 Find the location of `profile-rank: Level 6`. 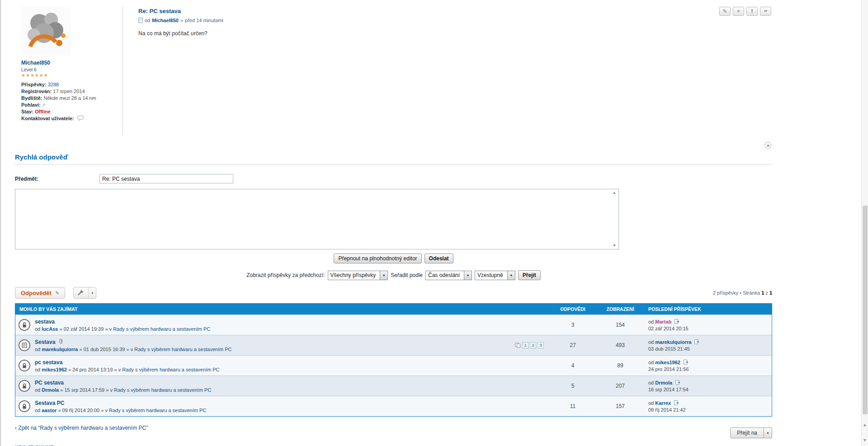

profile-rank: Level 6 is located at coordinates (72, 70).